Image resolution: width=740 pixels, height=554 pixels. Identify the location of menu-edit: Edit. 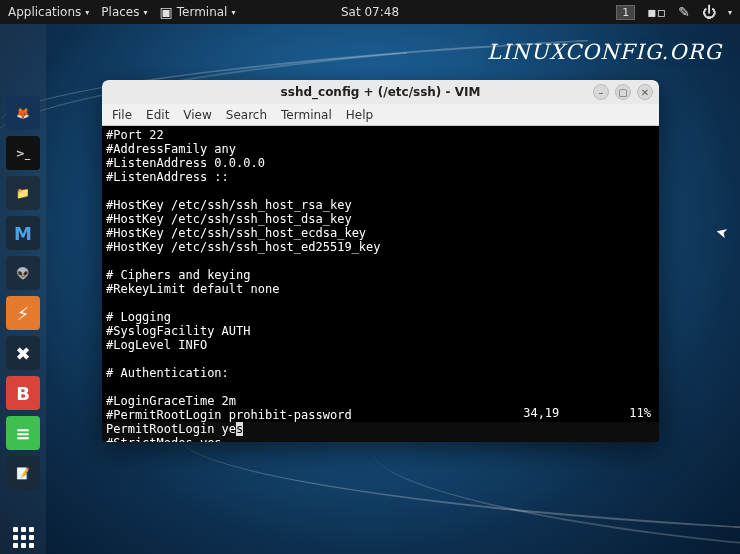
(158, 115).